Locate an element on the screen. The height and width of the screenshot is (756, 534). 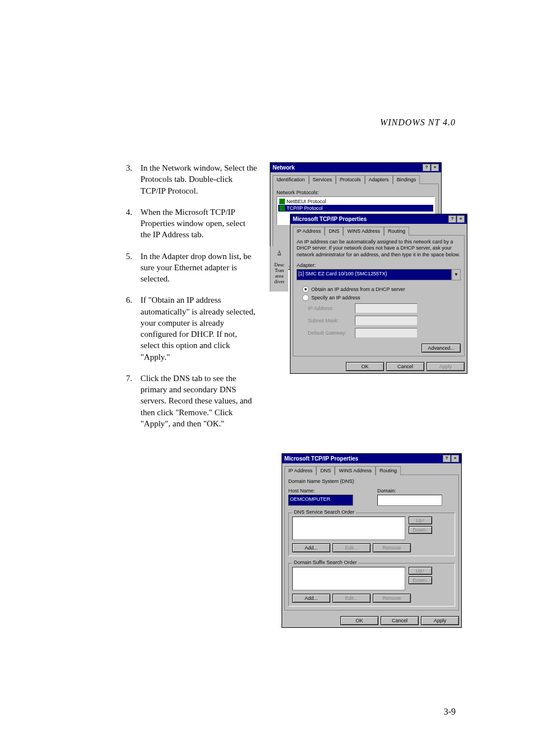
host-name-label: Host Name: is located at coordinates (327, 491).